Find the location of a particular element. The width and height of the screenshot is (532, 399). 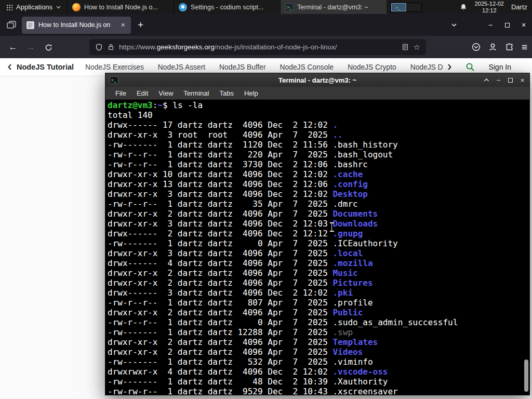

chevron-left-icon is located at coordinates (9, 67).